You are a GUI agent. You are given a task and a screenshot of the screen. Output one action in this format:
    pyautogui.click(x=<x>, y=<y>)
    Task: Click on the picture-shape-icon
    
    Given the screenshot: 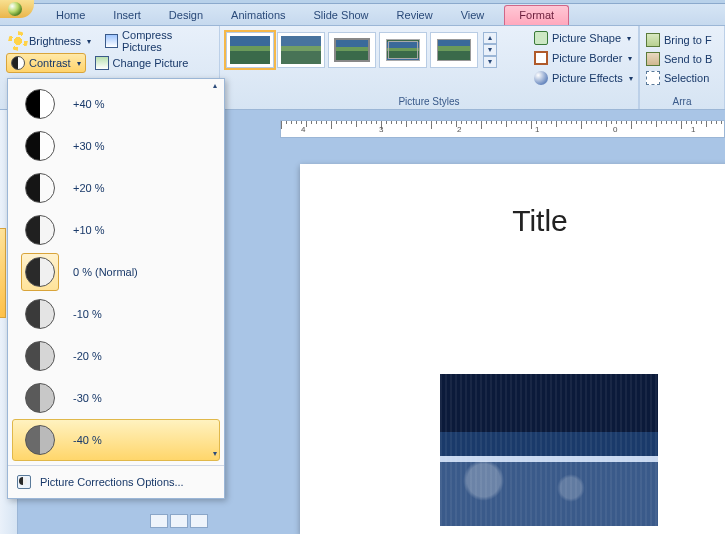 What is the action you would take?
    pyautogui.click(x=541, y=38)
    